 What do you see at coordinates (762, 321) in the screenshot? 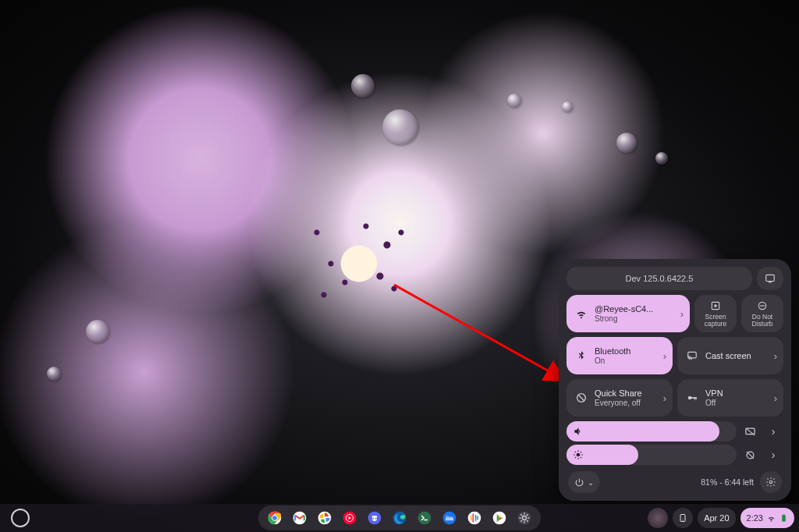
I see `dnd-label: Do Not Disturb` at bounding box center [762, 321].